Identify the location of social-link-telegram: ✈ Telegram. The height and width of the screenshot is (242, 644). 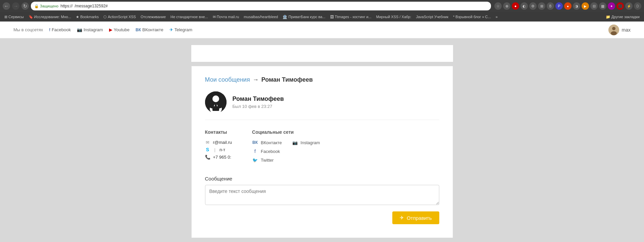
(181, 30).